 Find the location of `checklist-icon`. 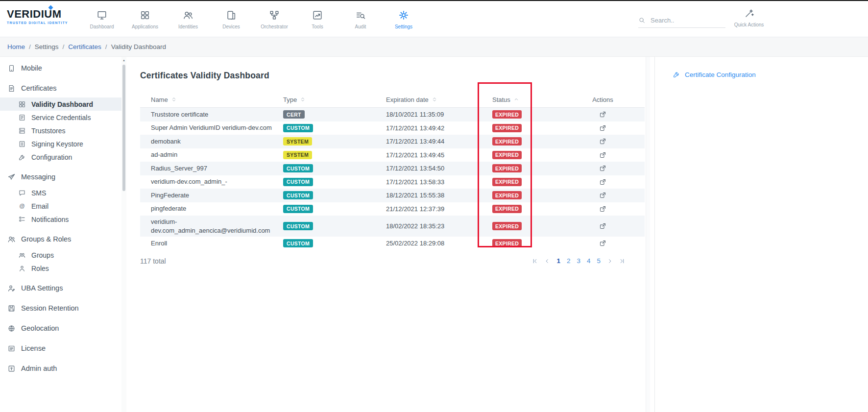

checklist-icon is located at coordinates (22, 219).